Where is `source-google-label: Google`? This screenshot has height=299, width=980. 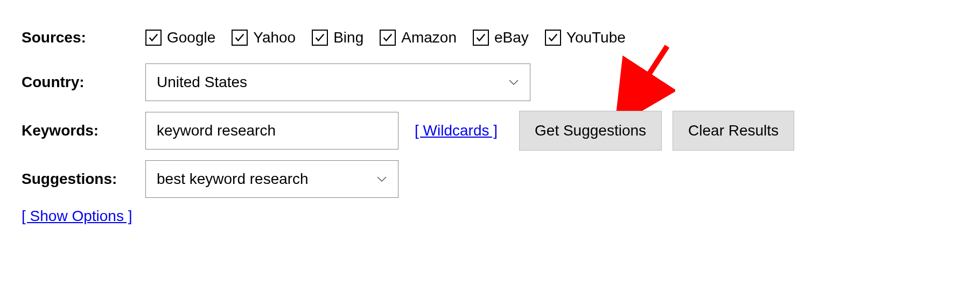
source-google-label: Google is located at coordinates (191, 38).